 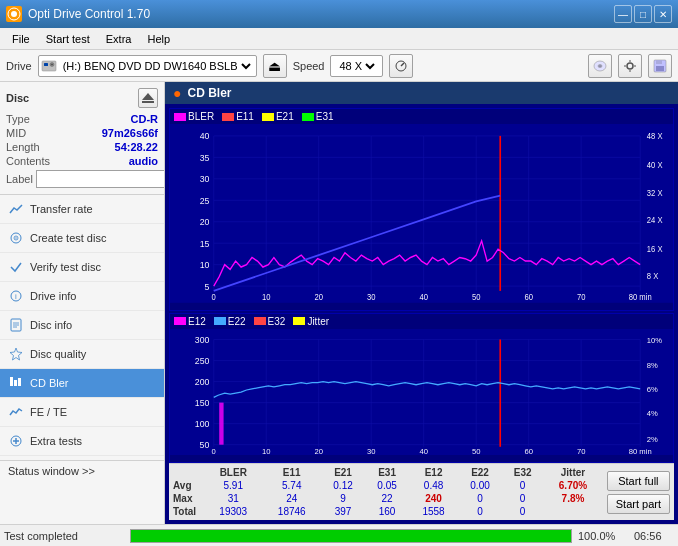 I want to click on stats-avg-row: Avg 5.91 5.74 0.12 0.05 0.48 0.00 0 6.70…, so click(x=386, y=486).